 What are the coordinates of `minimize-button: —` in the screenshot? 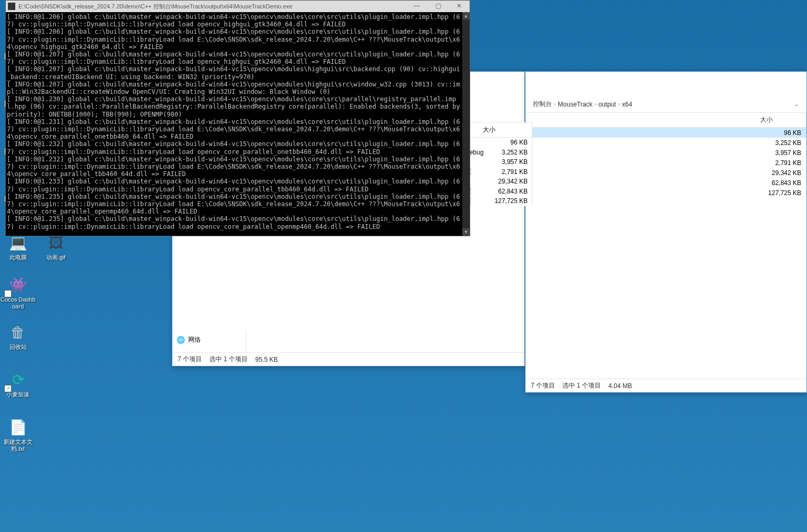 It's located at (417, 6).